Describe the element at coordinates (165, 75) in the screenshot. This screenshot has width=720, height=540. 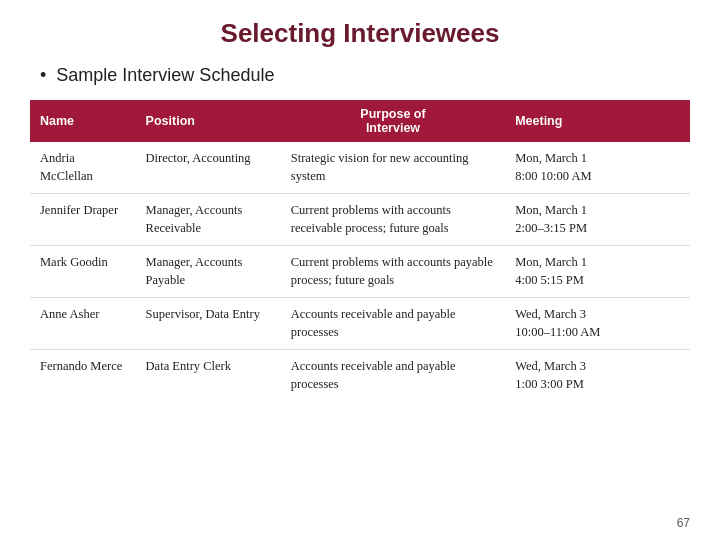
I see `bullet-text: Sample Interview Schedule` at that location.